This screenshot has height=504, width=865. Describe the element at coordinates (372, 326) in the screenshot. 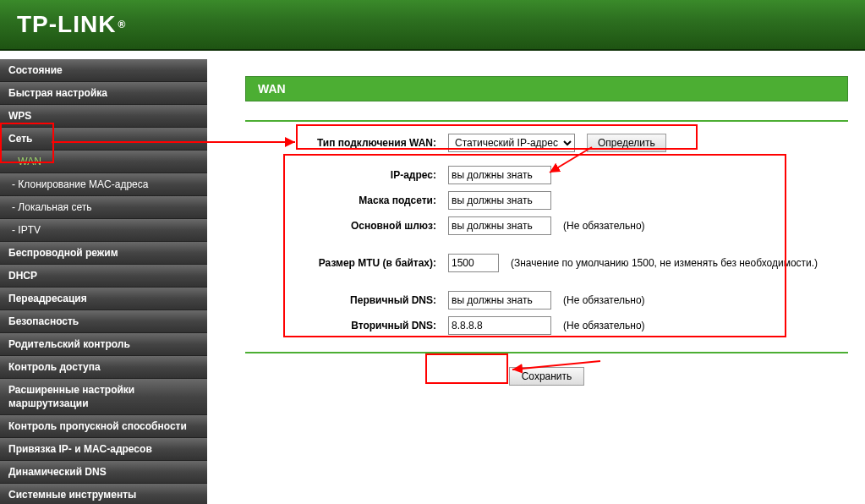

I see `dns2-label: Вторичный DNS:` at that location.